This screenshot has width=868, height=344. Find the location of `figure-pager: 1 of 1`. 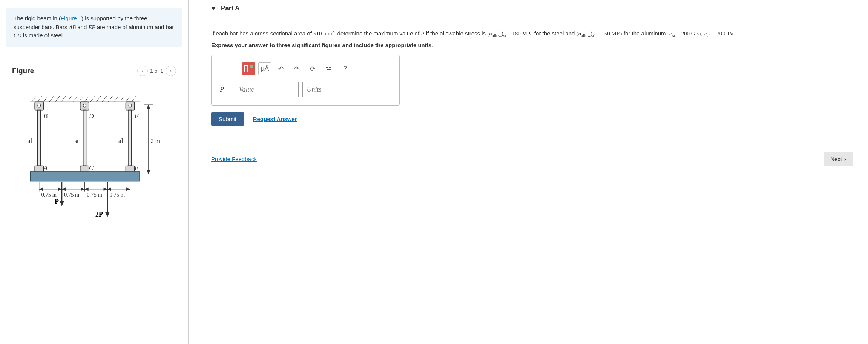

figure-pager: 1 of 1 is located at coordinates (157, 71).